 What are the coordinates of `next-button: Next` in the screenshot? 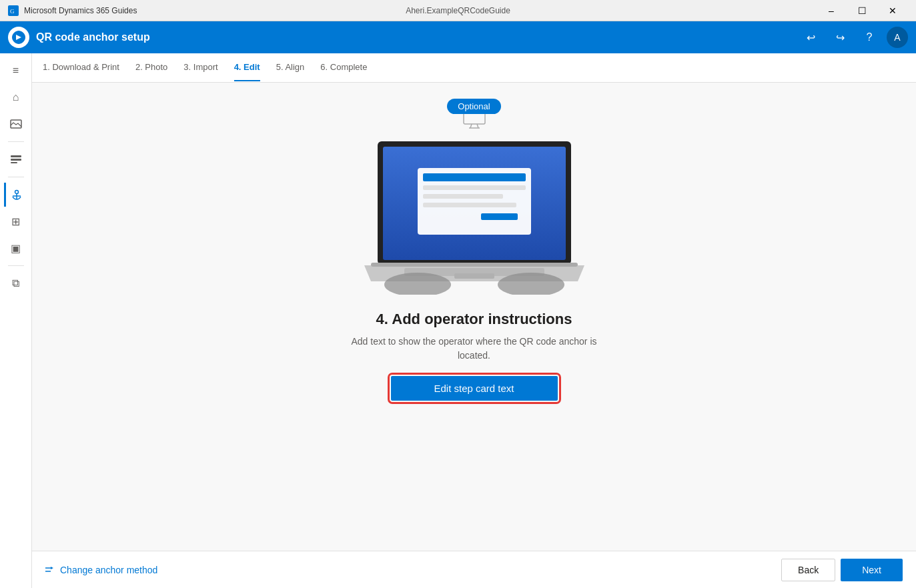 It's located at (871, 570).